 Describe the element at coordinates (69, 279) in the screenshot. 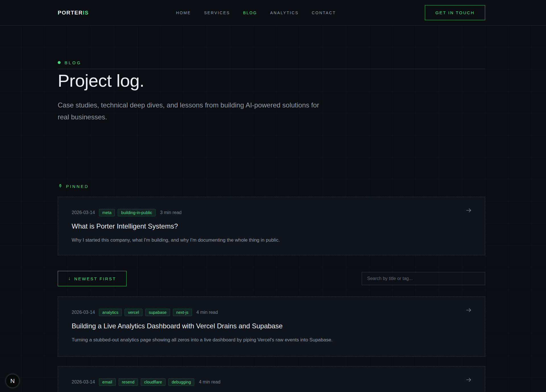

I see `arrow-down-icon: ↓` at that location.